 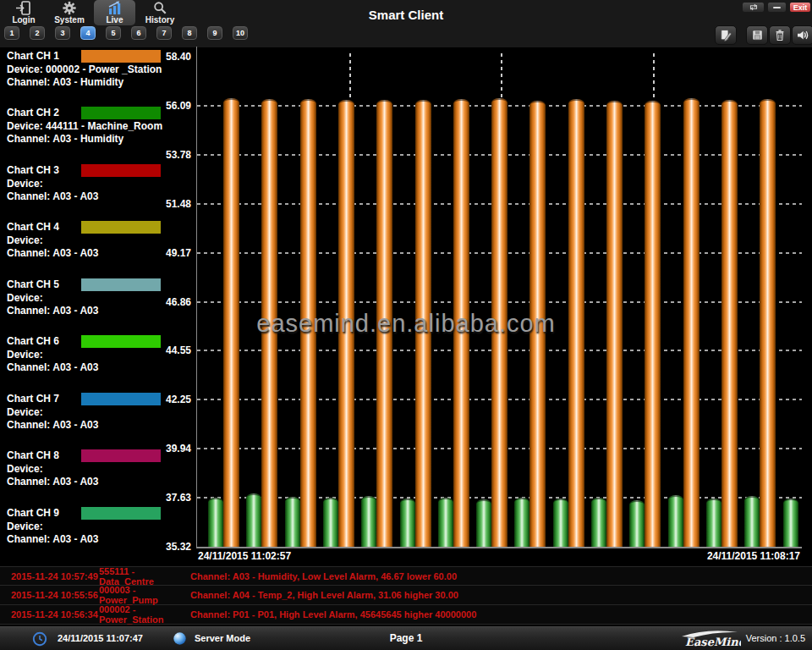 What do you see at coordinates (33, 284) in the screenshot?
I see `channel-name: Chart CH 5` at bounding box center [33, 284].